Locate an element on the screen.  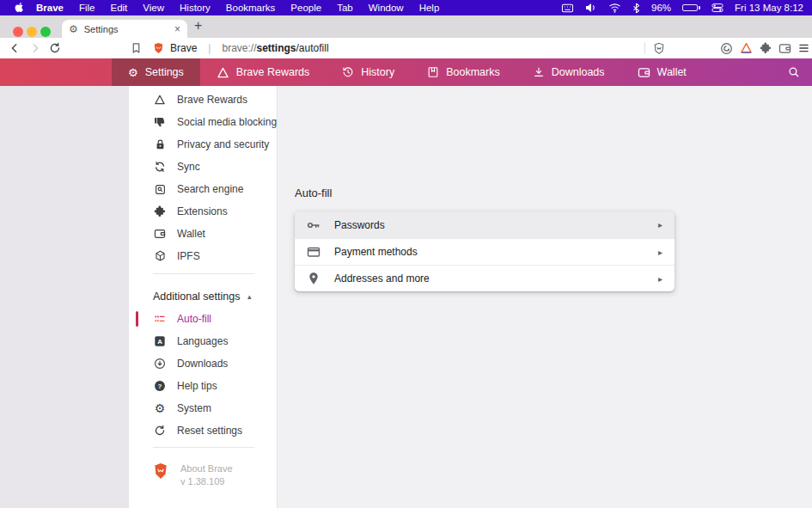
brave-logo-icon is located at coordinates (161, 471).